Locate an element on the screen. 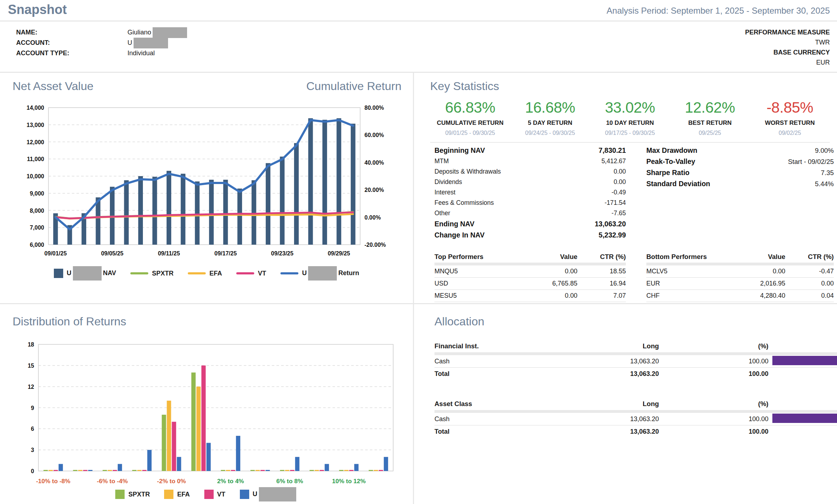  x-axis-tick: 09/29/25 is located at coordinates (339, 253).